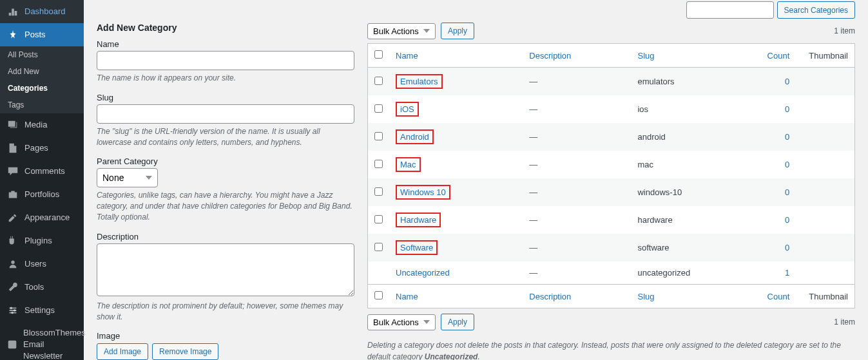  Describe the element at coordinates (458, 322) in the screenshot. I see `apply-button-bottom: Apply` at that location.